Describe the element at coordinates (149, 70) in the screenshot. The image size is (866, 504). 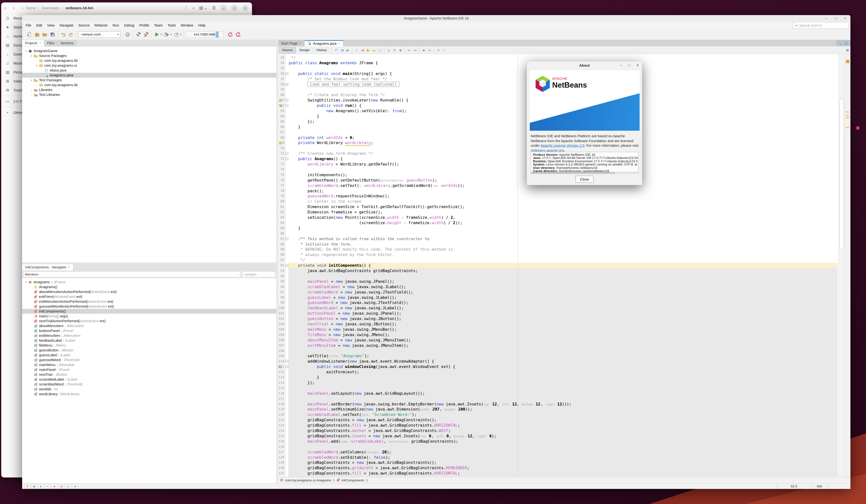
I see `project-tree-row: About.java` at that location.